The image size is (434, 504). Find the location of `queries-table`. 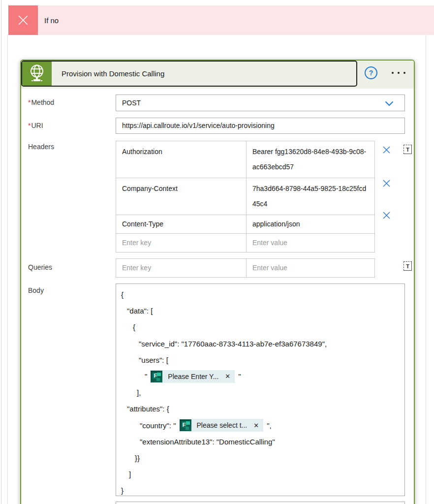

queries-table is located at coordinates (245, 268).